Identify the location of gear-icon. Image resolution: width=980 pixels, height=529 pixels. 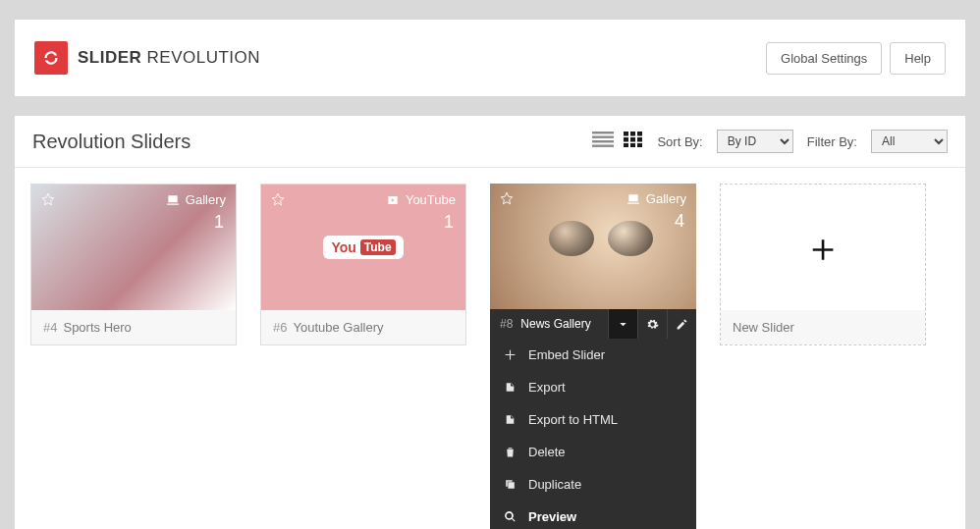
(652, 324).